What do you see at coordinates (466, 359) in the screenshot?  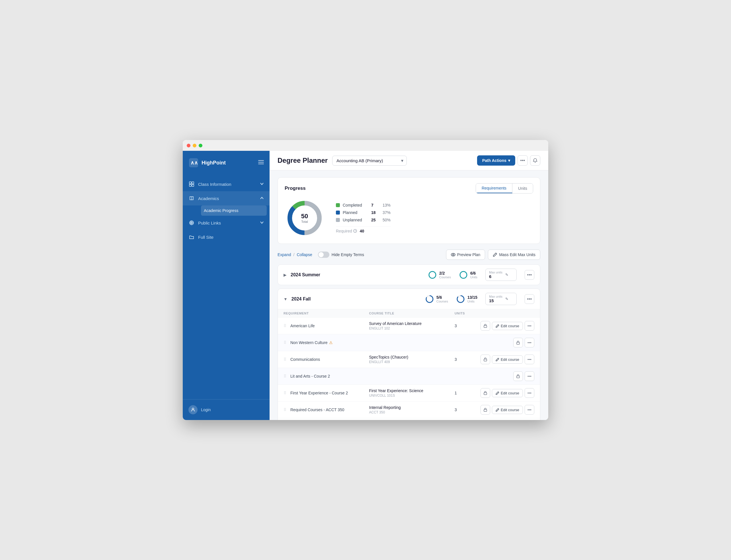 I see `units-value: 3` at bounding box center [466, 359].